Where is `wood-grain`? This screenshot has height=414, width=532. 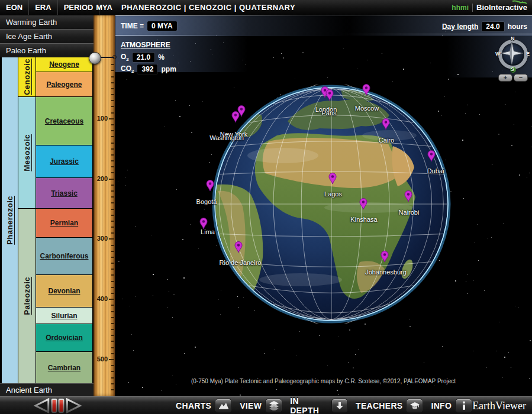 wood-grain is located at coordinates (104, 206).